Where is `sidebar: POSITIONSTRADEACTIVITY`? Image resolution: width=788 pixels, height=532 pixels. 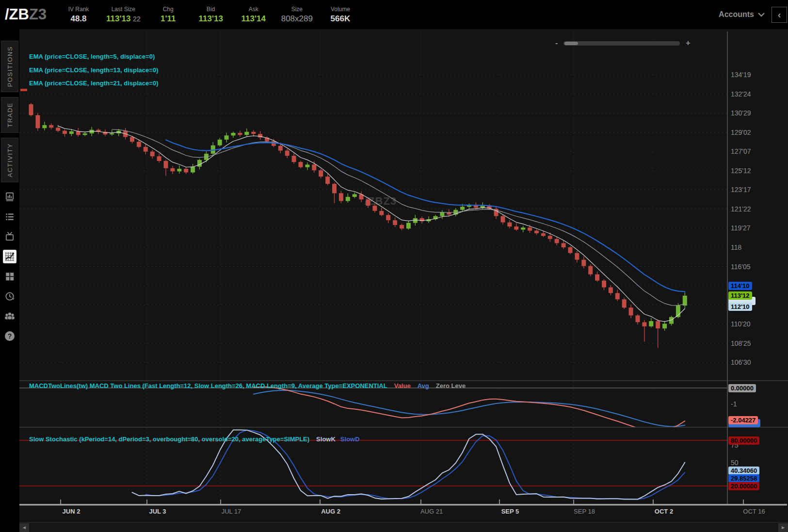
sidebar: POSITIONSTRADEACTIVITY is located at coordinates (10, 280).